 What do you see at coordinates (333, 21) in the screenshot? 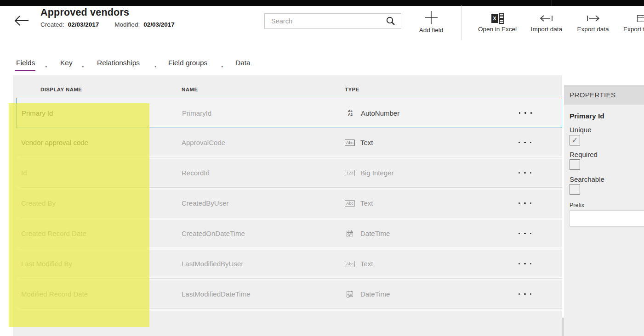
I see `search-box` at bounding box center [333, 21].